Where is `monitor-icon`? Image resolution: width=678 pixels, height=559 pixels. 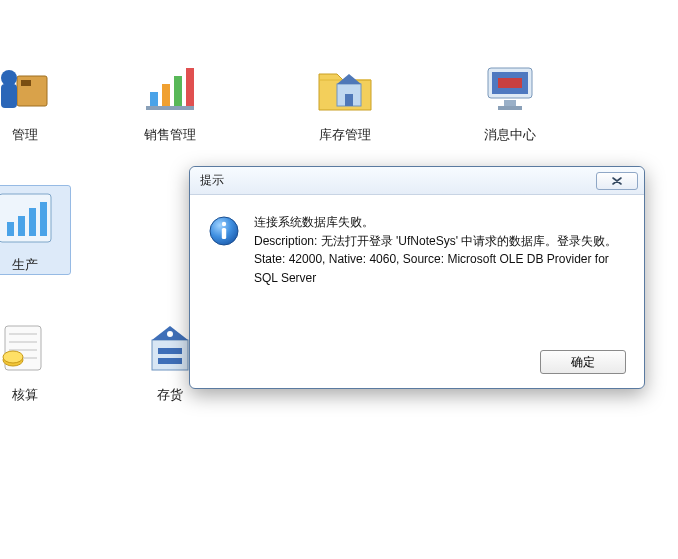 monitor-icon is located at coordinates (510, 88).